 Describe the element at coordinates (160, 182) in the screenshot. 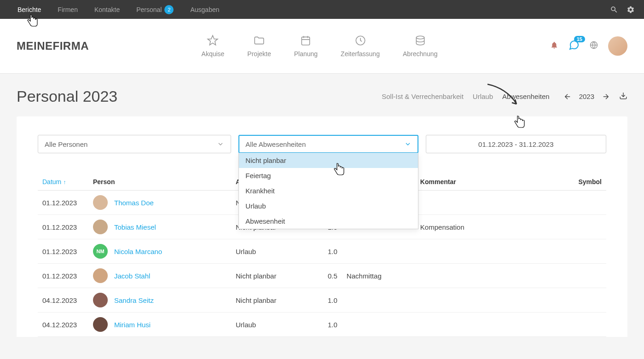

I see `col-person: Person` at that location.